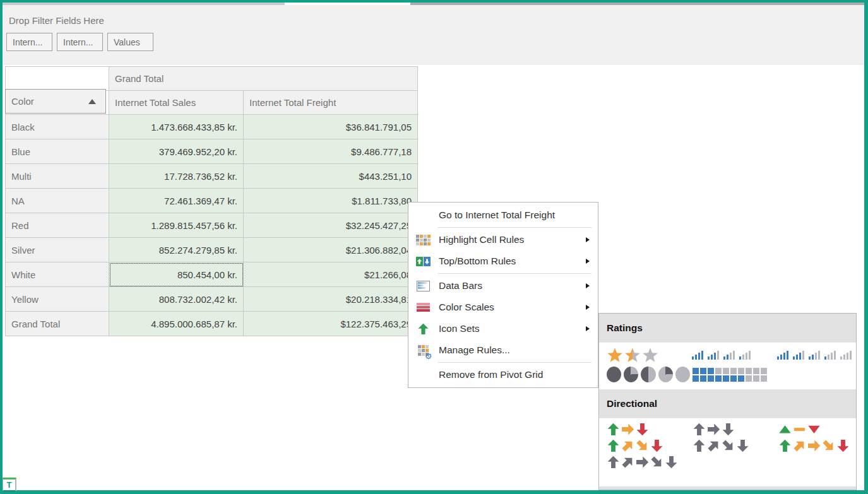 The width and height of the screenshot is (868, 494). Describe the element at coordinates (57, 79) in the screenshot. I see `pivot-corner-cell` at that location.